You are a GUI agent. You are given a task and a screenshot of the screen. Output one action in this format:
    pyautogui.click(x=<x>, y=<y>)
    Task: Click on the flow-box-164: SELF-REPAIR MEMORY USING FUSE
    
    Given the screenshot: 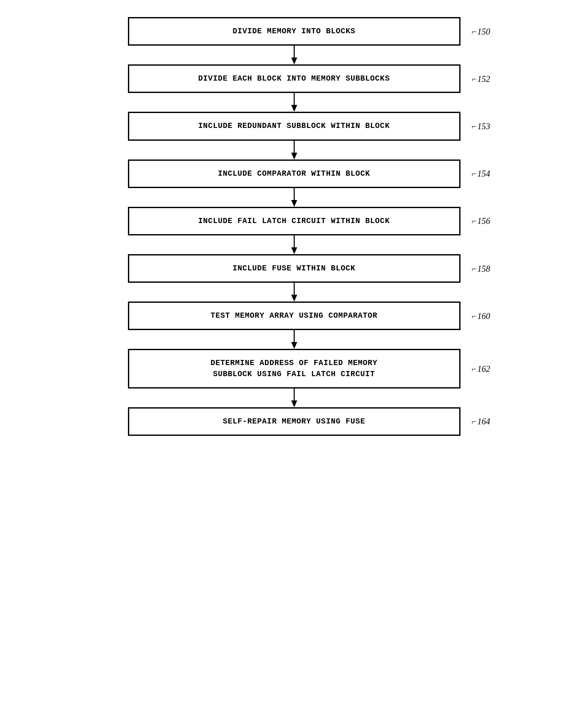 What is the action you would take?
    pyautogui.click(x=294, y=421)
    